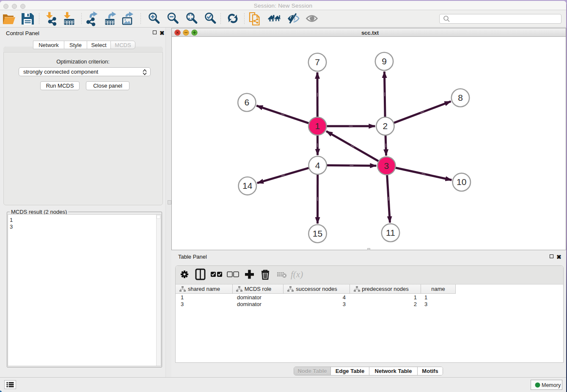  I want to click on svg-text: f(x), so click(297, 274).